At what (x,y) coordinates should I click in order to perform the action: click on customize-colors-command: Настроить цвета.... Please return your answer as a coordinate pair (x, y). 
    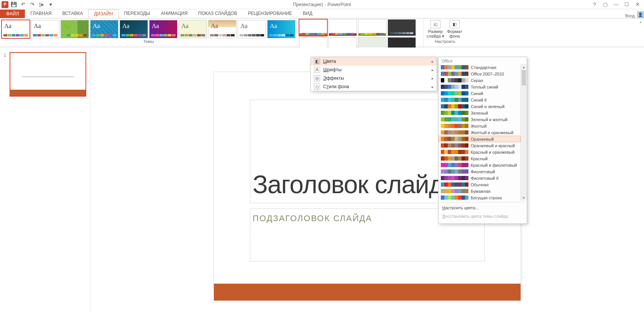
    Looking at the image, I should click on (483, 208).